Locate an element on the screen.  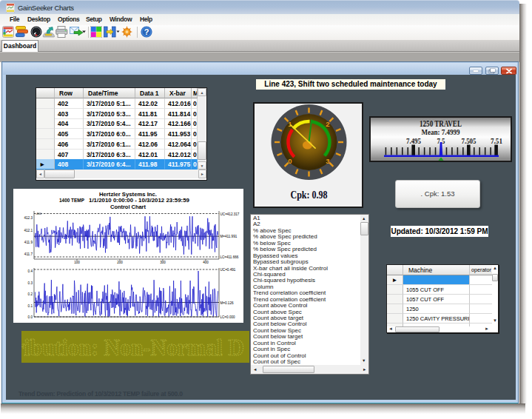
svg-text: LC=411.666 is located at coordinates (229, 258).